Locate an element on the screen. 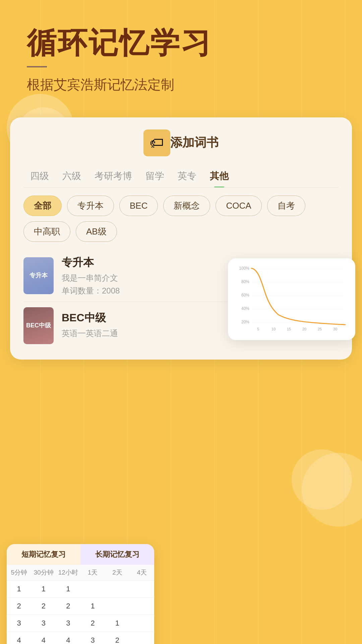 The image size is (362, 644). table-row: 1 1 1 is located at coordinates (80, 589).